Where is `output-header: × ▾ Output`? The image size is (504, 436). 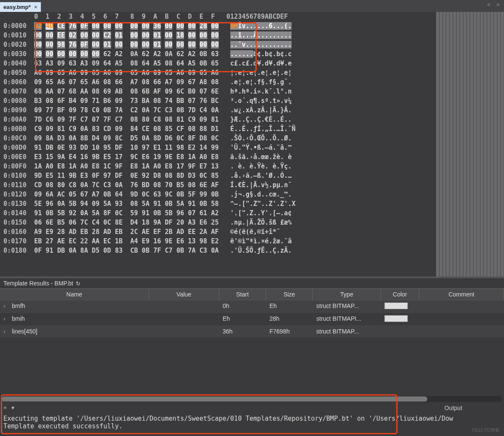
output-header: × ▾ Output is located at coordinates (252, 408).